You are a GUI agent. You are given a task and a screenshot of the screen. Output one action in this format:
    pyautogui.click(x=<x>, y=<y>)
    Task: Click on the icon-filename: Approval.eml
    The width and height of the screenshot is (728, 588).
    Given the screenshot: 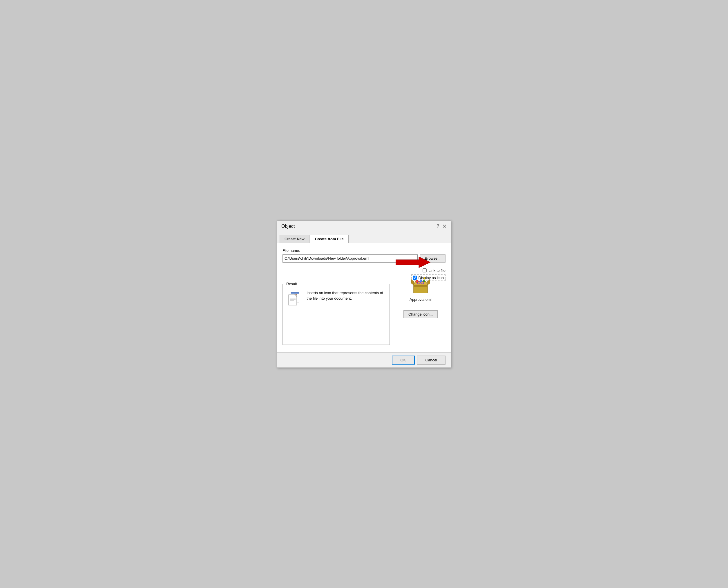 What is the action you would take?
    pyautogui.click(x=420, y=299)
    